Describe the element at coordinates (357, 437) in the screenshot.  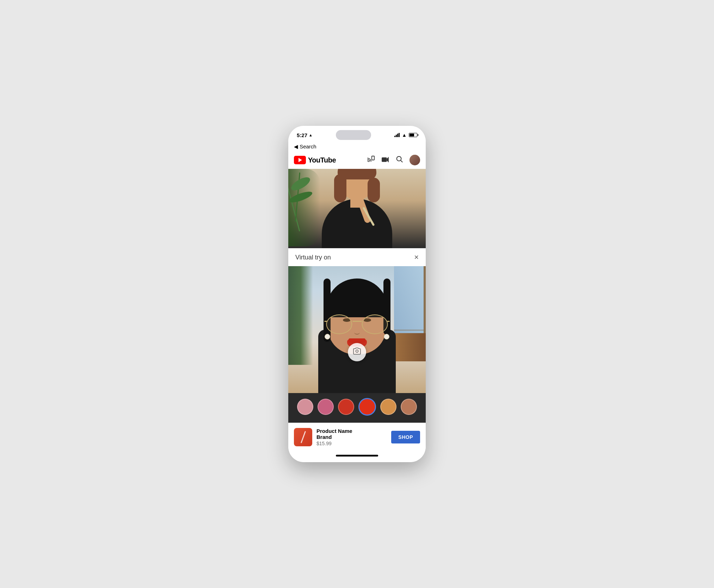
I see `product-section: Product Name Brand $15.99 SHOP` at that location.